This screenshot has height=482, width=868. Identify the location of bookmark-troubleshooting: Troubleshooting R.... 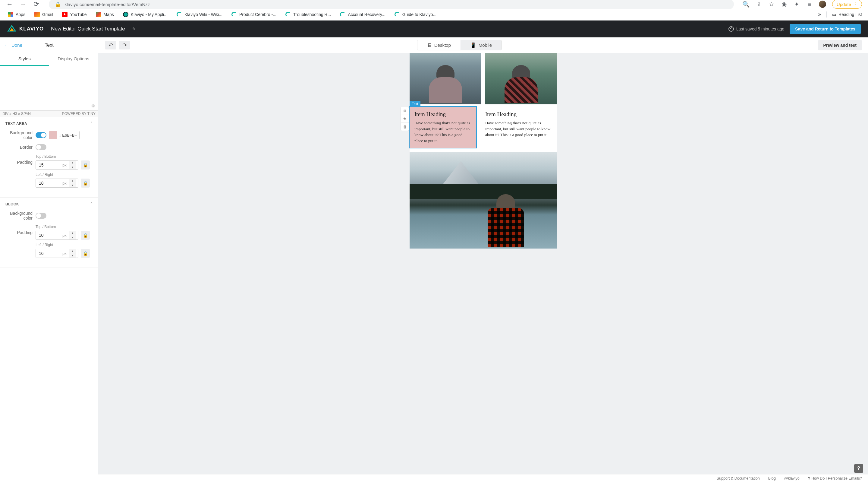
(308, 15).